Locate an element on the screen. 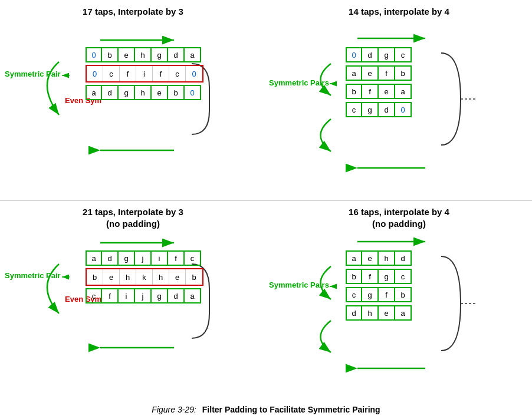  filter-row-q2-1: 0 d g c is located at coordinates (379, 55).